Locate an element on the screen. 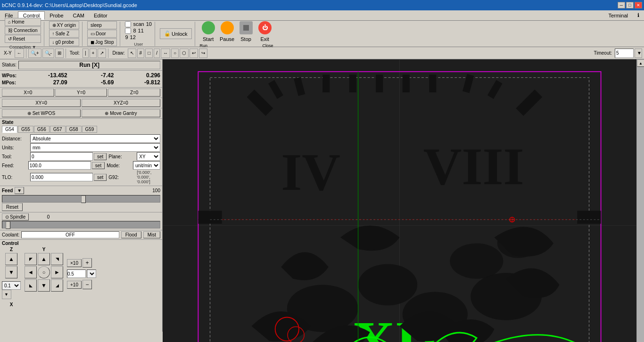 Image resolution: width=644 pixels, height=342 pixels. xyz0-button: XYZ=0 is located at coordinates (121, 103).